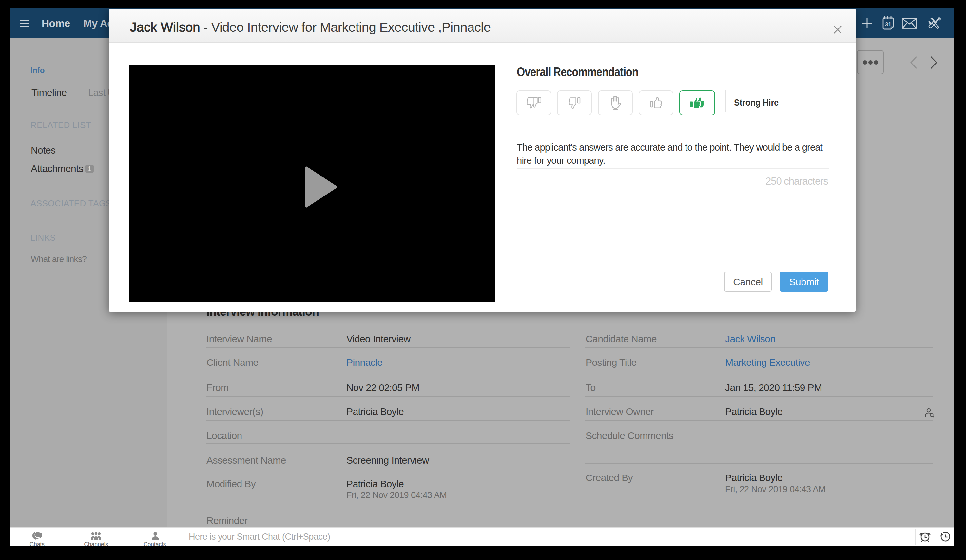 Image resolution: width=966 pixels, height=560 pixels. What do you see at coordinates (888, 25) in the screenshot?
I see `svg-text: 31` at bounding box center [888, 25].